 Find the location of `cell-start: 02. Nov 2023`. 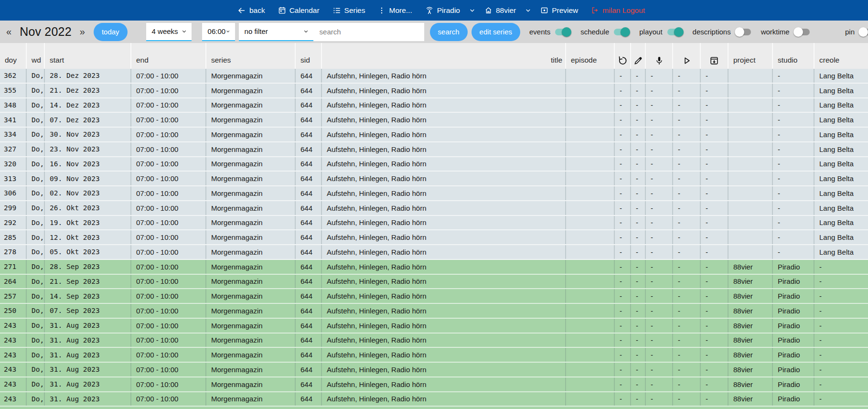

cell-start: 02. Nov 2023 is located at coordinates (87, 193).